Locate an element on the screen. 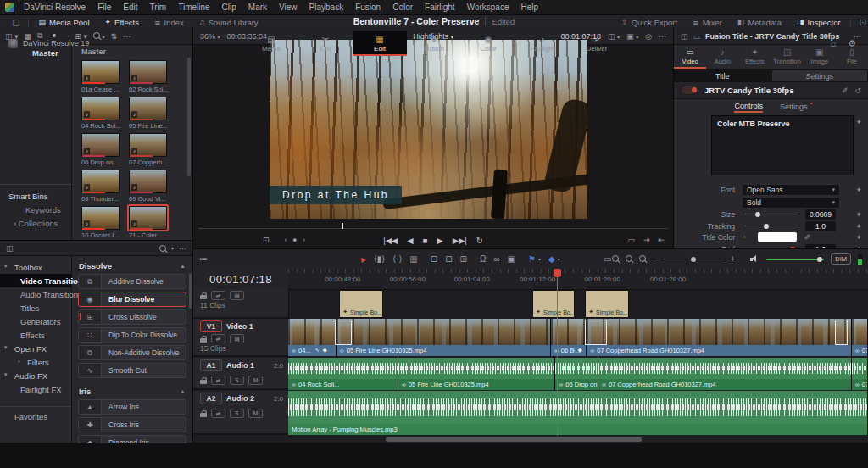 Image resolution: width=868 pixels, height=468 pixels. audio-clip: ∞07 C... is located at coordinates (860, 374).